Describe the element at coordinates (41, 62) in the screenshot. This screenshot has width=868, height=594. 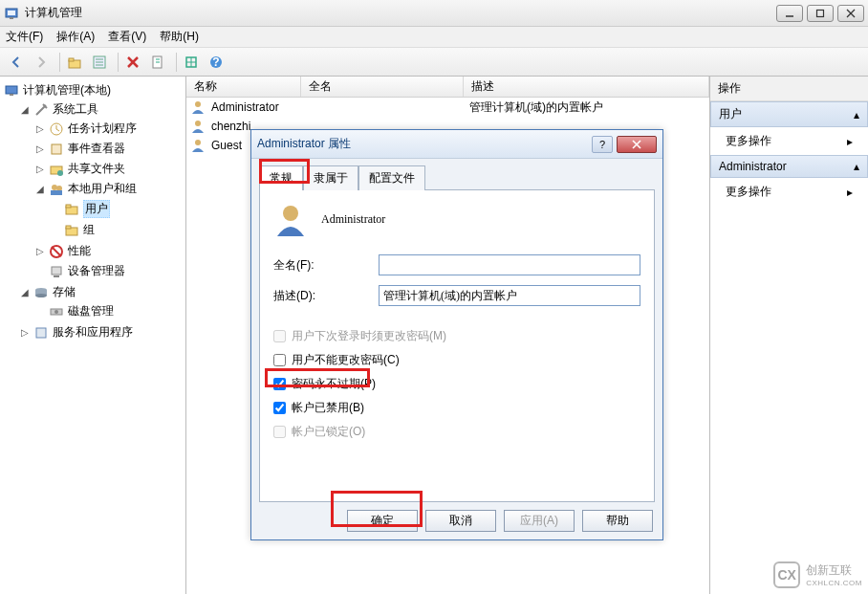
I see `forward-button` at that location.